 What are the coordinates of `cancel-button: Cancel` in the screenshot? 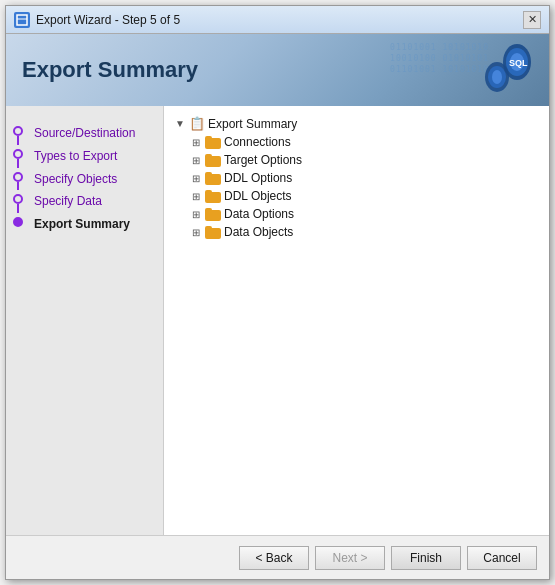 It's located at (502, 558).